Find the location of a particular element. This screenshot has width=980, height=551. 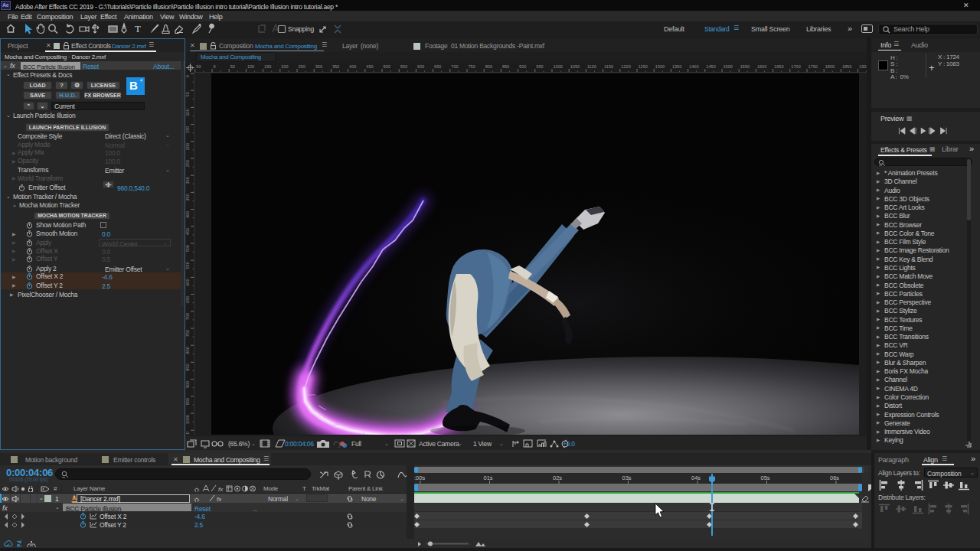

svg-text: 01s is located at coordinates (488, 478).